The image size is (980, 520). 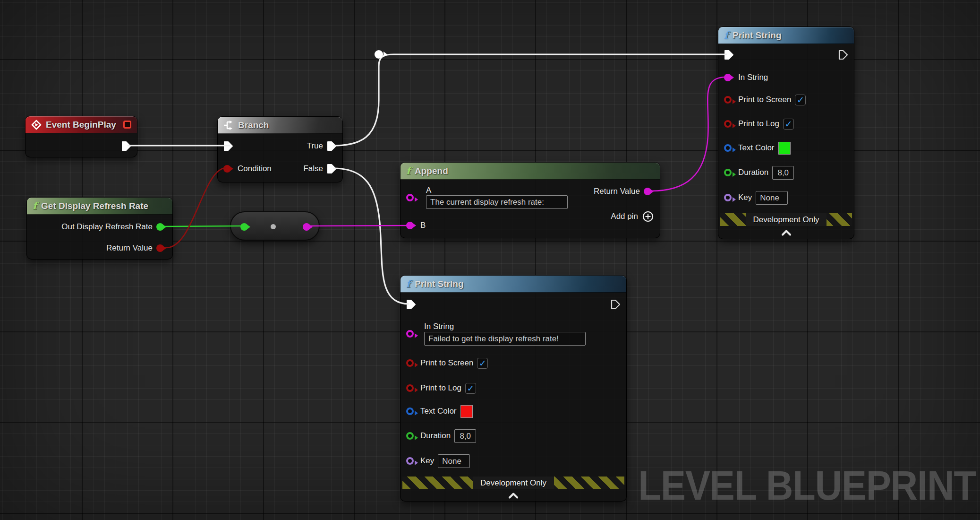 What do you see at coordinates (244, 227) in the screenshot?
I see `conversion-in-pin` at bounding box center [244, 227].